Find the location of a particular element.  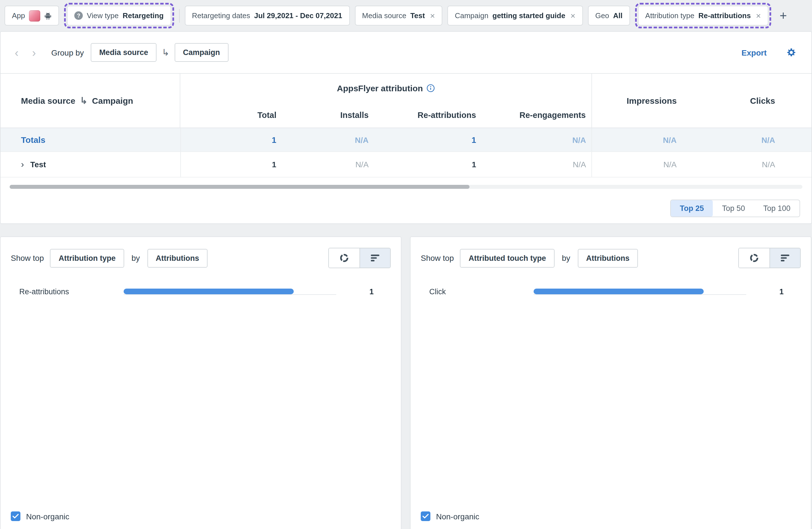

filter-bar: App ? View type Retargeting Retargeting … is located at coordinates (406, 16).